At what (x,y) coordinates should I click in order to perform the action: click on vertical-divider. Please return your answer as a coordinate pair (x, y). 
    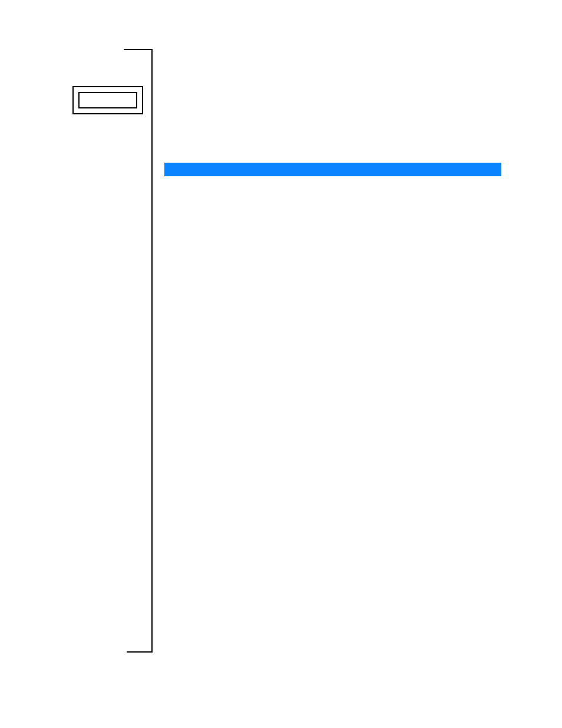
    Looking at the image, I should click on (152, 351).